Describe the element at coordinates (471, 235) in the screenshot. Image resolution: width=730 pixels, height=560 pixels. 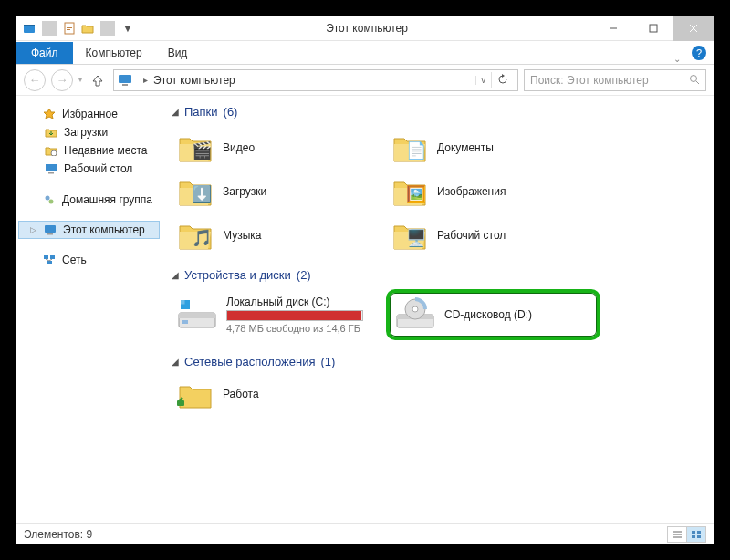
I see `folder-label: Рабочий стол` at that location.